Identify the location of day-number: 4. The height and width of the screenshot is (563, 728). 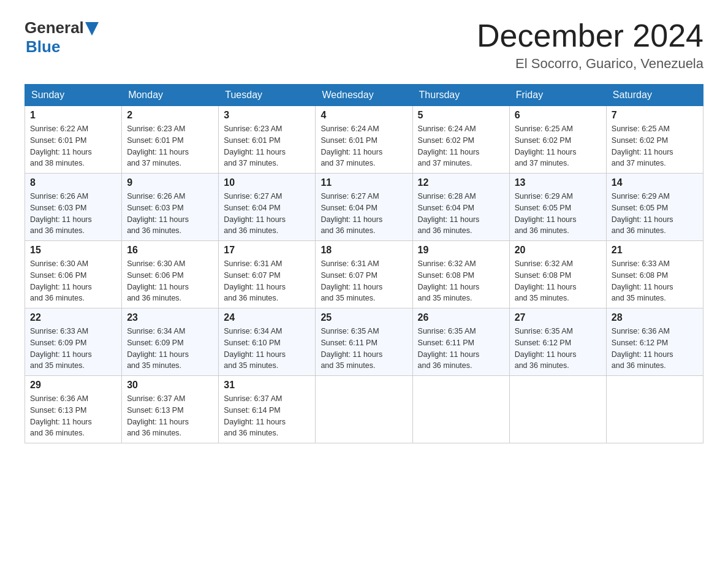
(364, 115).